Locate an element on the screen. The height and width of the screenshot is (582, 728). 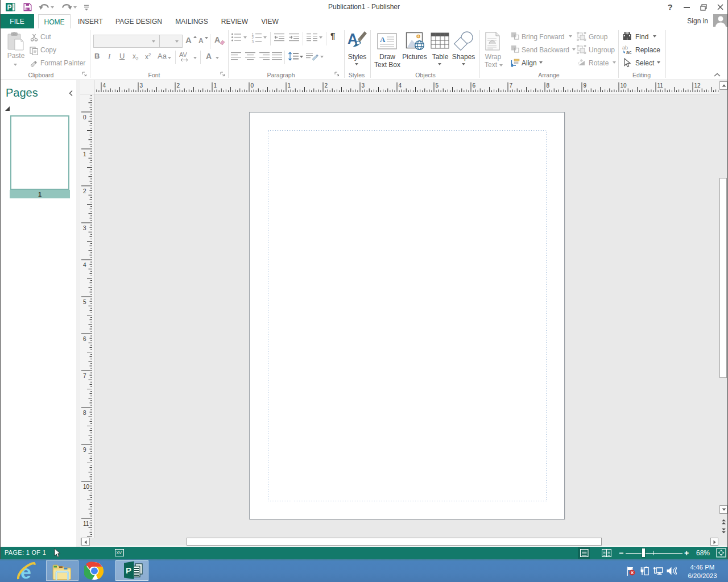
svg-text: XV is located at coordinates (119, 552).